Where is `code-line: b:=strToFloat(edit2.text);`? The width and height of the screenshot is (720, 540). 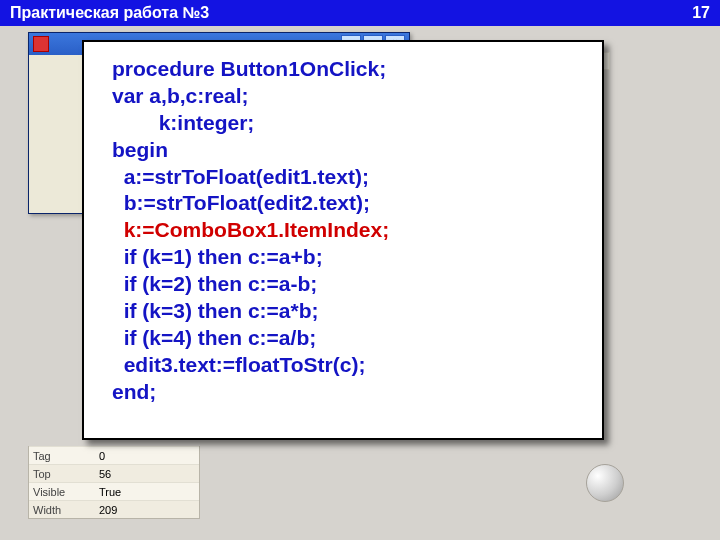 code-line: b:=strToFloat(edit2.text); is located at coordinates (241, 202).